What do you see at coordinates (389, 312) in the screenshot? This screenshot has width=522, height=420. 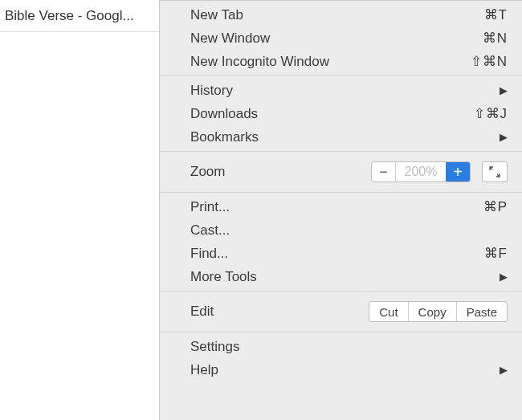 I see `cut-button: Cut` at bounding box center [389, 312].